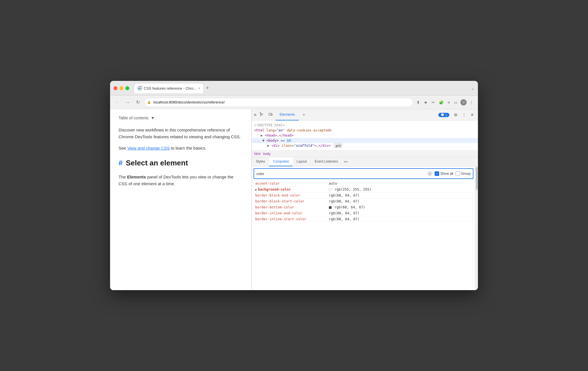 This screenshot has height=371, width=588. I want to click on address-input: 🔒 localhost:8080/docs/devtools/css/refer…, so click(278, 102).